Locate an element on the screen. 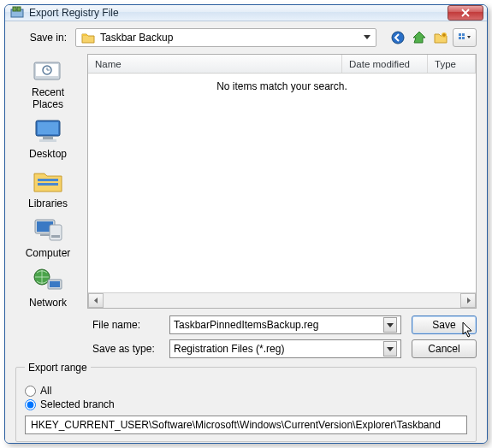  column-type: Type is located at coordinates (452, 63).